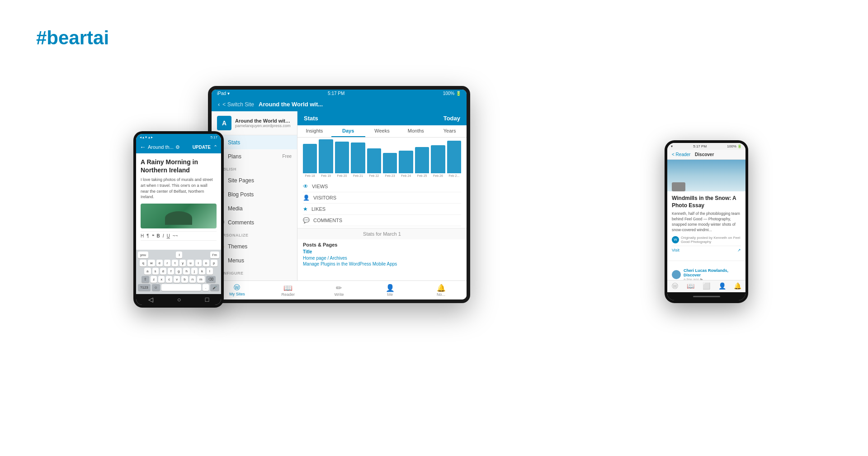  Describe the element at coordinates (441, 290) in the screenshot. I see `tab-notif: 🔔 No...` at that location.